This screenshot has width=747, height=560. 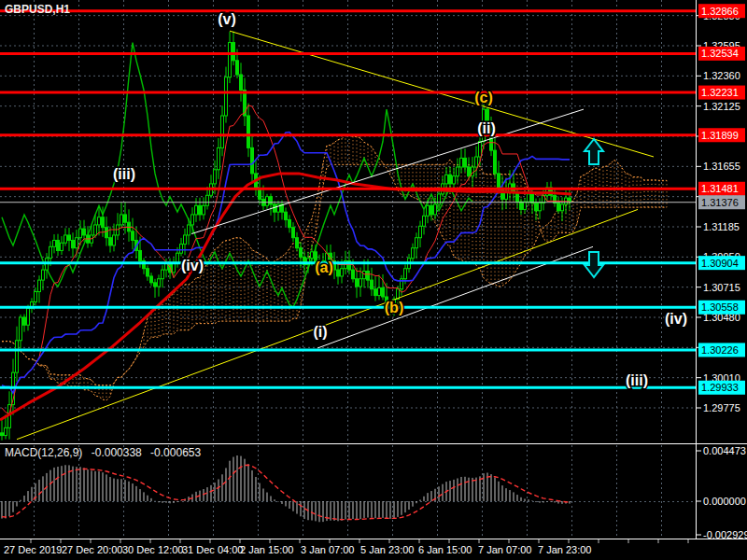 I want to click on time-axis-label: 2 Jan 15:00, so click(x=267, y=550).